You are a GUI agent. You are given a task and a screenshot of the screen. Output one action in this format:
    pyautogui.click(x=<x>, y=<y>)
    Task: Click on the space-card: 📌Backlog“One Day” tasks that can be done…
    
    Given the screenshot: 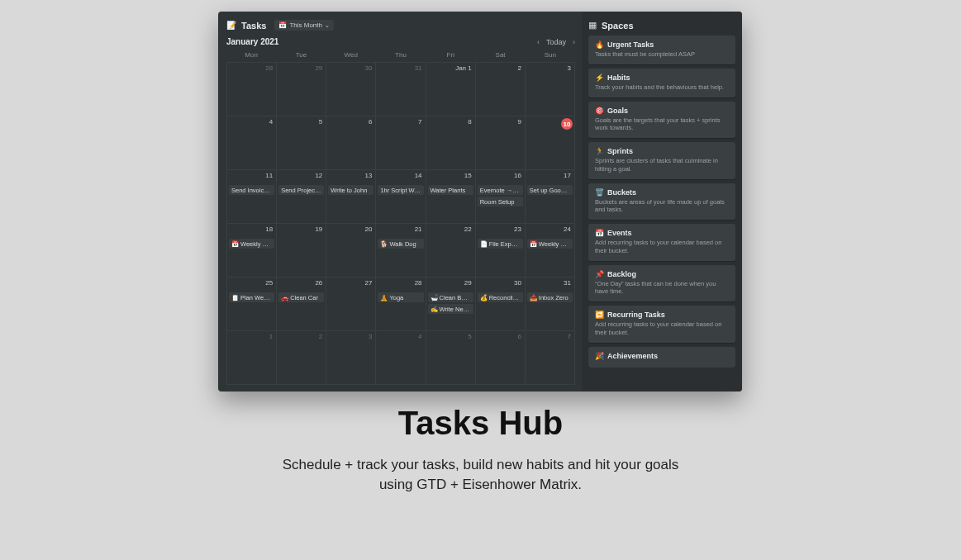 What is the action you would take?
    pyautogui.click(x=662, y=284)
    